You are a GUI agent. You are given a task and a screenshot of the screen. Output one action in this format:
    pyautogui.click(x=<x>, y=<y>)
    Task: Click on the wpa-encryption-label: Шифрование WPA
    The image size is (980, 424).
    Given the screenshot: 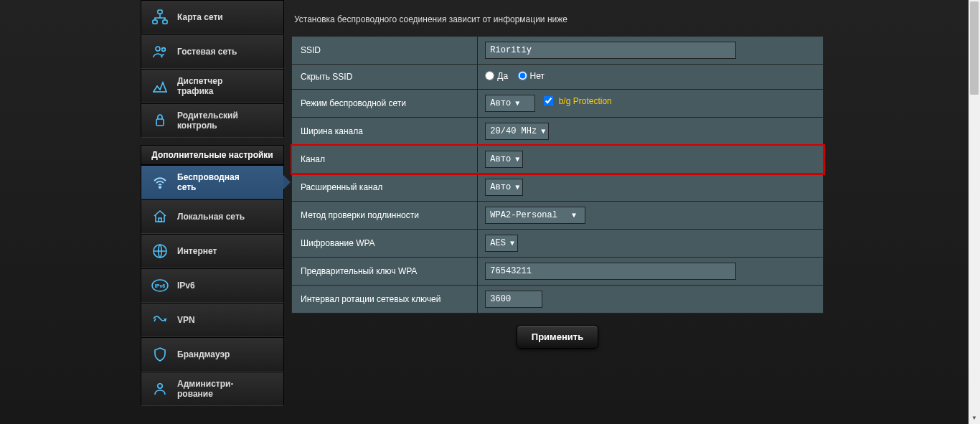 What is the action you would take?
    pyautogui.click(x=385, y=244)
    